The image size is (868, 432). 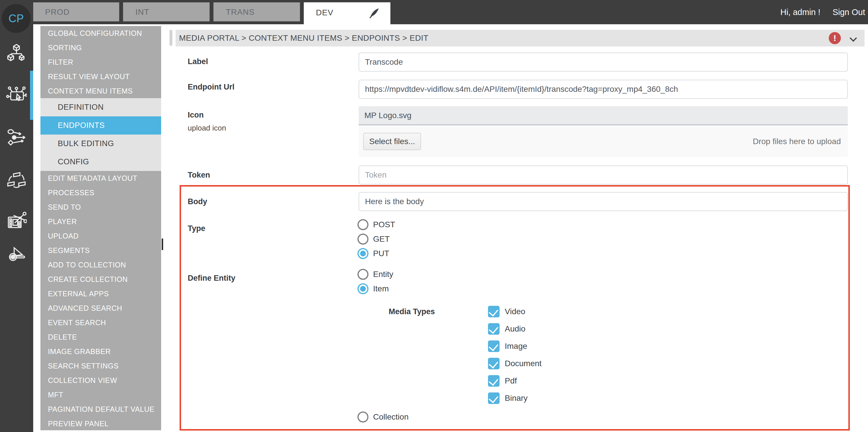 I want to click on media-type-option: Image, so click(x=515, y=346).